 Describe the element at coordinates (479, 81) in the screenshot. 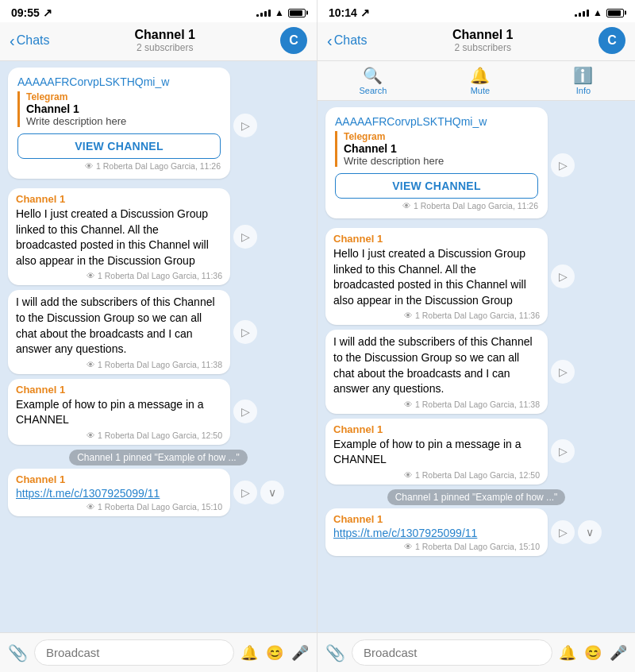

I see `action-btn-mute: 🔔 Mute` at that location.